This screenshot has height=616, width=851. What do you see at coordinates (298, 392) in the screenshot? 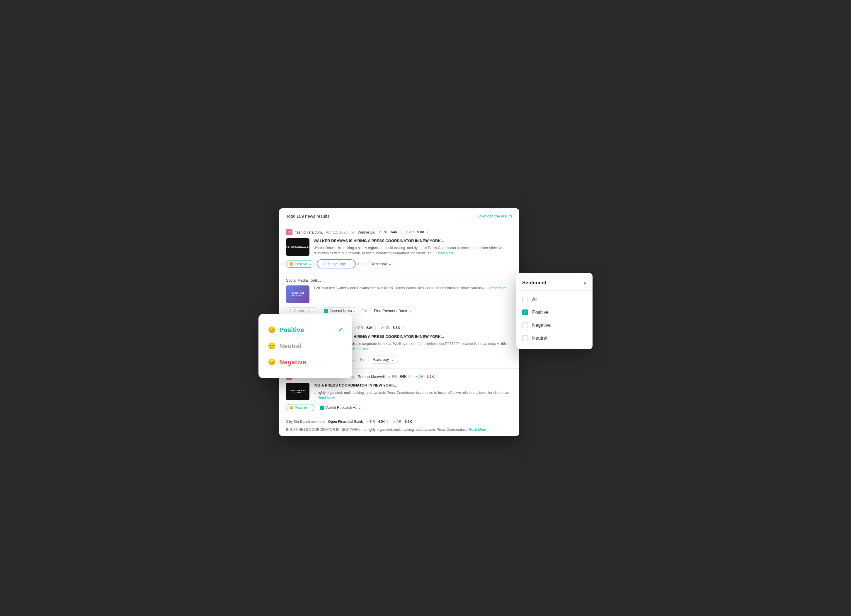
I see `thumbnail-4: ING A PRESS COORD...` at bounding box center [298, 392].